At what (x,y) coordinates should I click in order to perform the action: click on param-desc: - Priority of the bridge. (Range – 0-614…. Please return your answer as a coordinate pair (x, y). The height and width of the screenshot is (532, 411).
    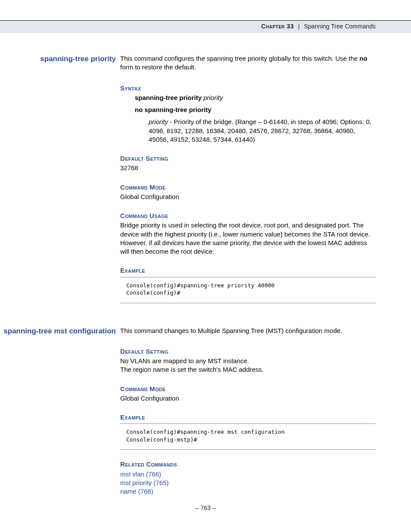
    Looking at the image, I should click on (260, 131).